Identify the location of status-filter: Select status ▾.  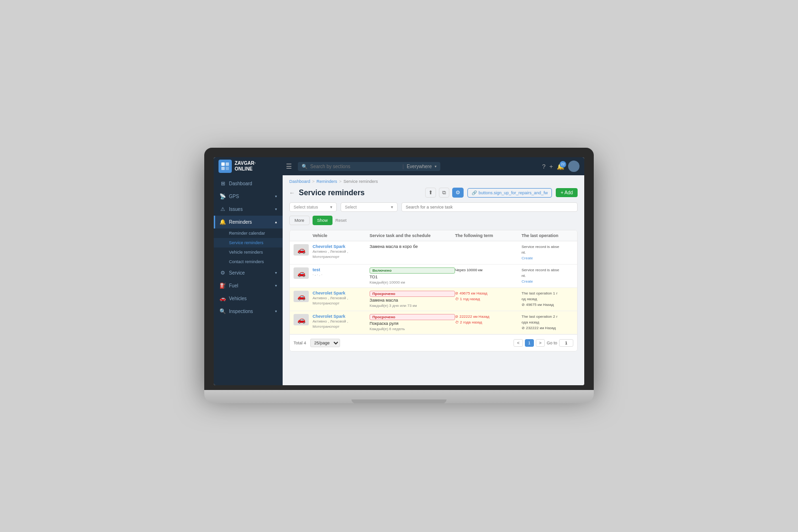
(313, 207).